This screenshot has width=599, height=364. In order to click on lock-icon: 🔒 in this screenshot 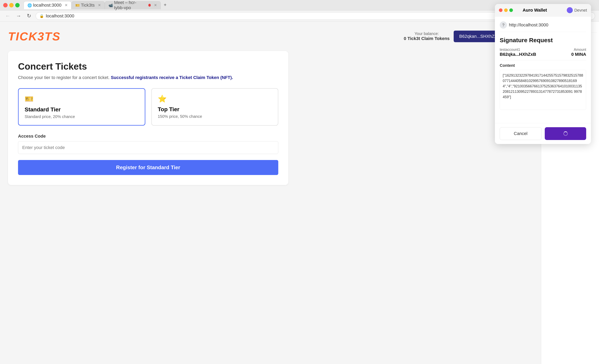, I will do `click(42, 16)`.